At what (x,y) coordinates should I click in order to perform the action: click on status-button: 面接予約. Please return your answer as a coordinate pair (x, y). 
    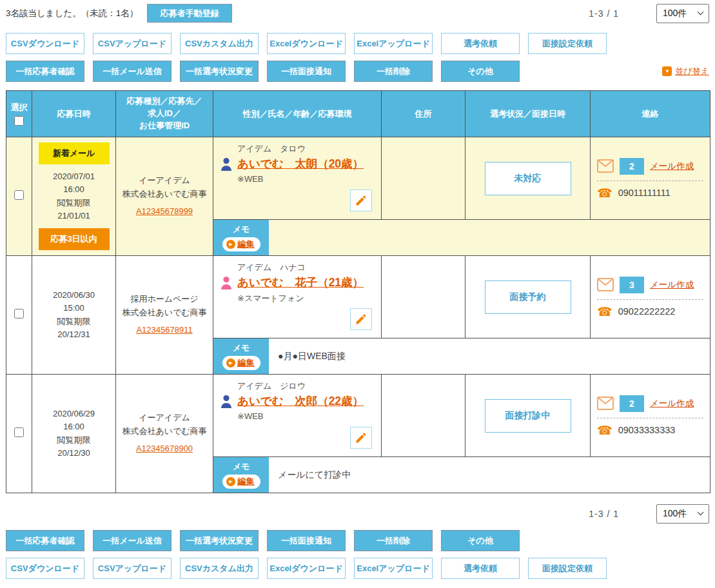
    Looking at the image, I should click on (528, 297).